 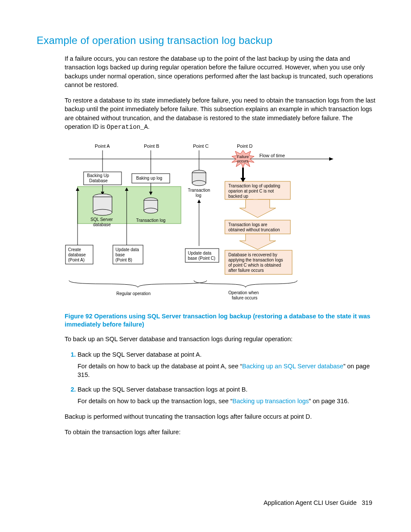 I want to click on step-1: Back up the SQL Server database at point…, so click(x=228, y=364).